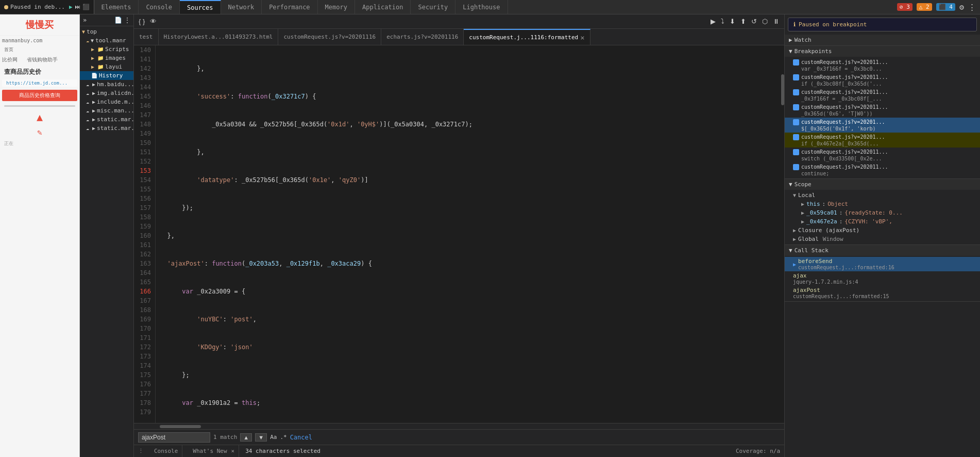 This screenshot has width=980, height=457. What do you see at coordinates (882, 279) in the screenshot?
I see `call-stack-item-ajax: ajax jquery-1.7.2.min.js:4` at bounding box center [882, 279].